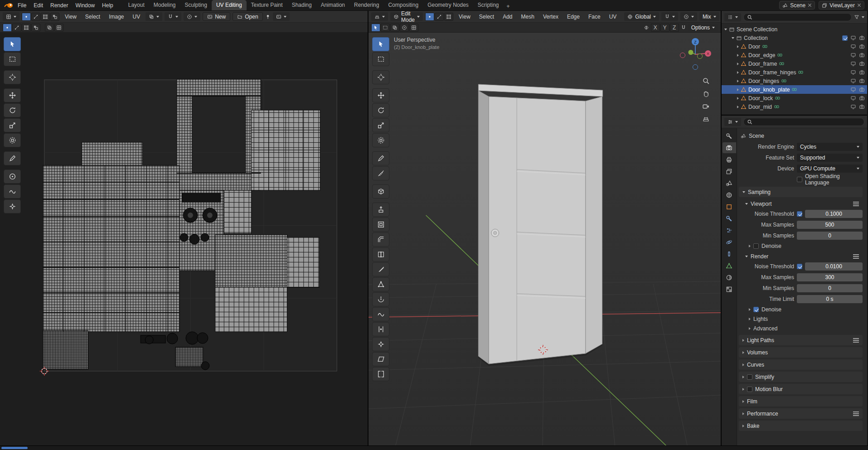  What do you see at coordinates (729, 207) in the screenshot?
I see `tab-object` at bounding box center [729, 207].